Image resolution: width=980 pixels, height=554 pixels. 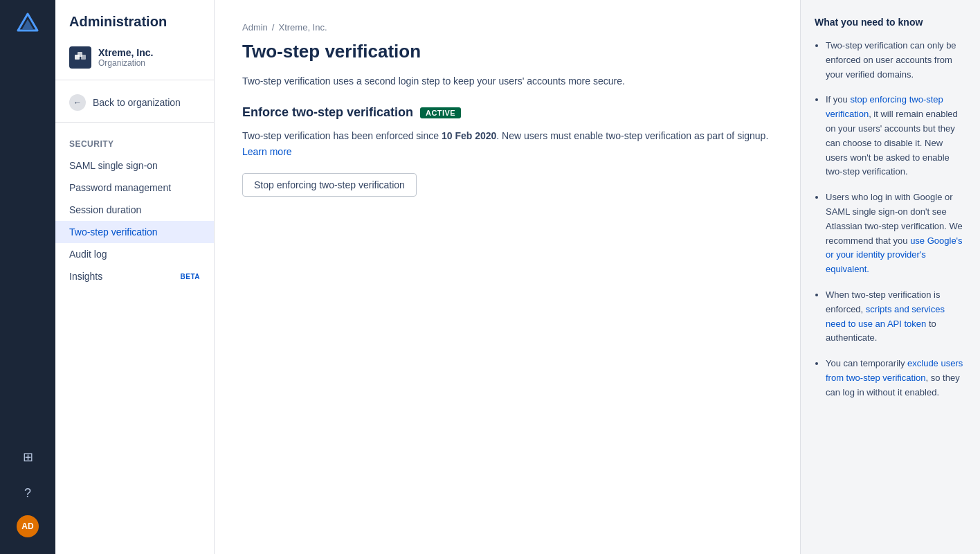 I want to click on breadcrumb-admin: Admin, so click(x=255, y=28).